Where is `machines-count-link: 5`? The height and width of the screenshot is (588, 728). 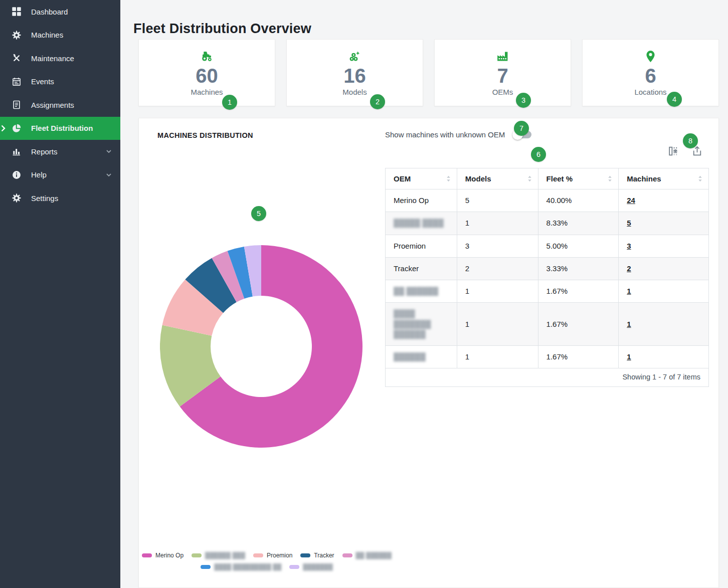 machines-count-link: 5 is located at coordinates (629, 223).